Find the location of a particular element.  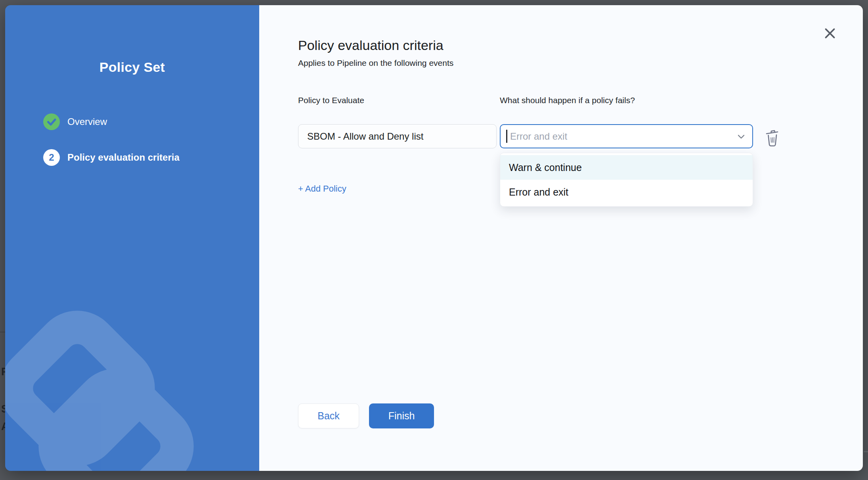

add-policy-link: + Add Policy is located at coordinates (322, 189).